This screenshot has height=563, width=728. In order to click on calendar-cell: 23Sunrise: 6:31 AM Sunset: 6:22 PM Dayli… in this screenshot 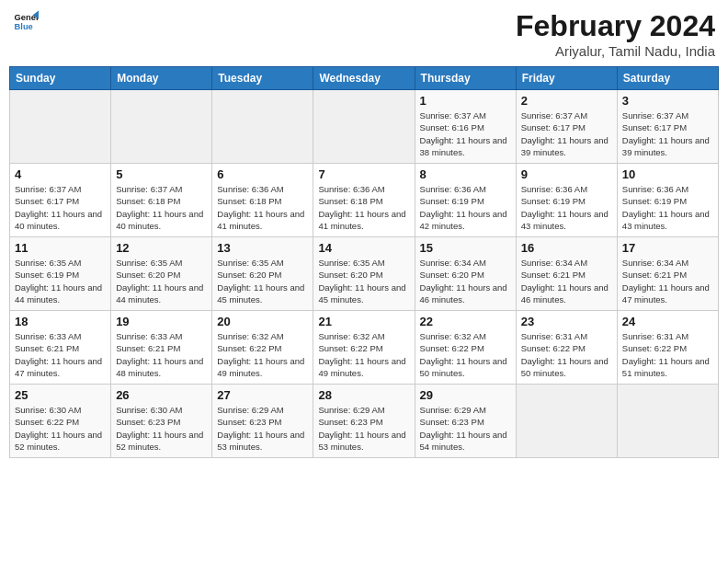, I will do `click(566, 348)`.